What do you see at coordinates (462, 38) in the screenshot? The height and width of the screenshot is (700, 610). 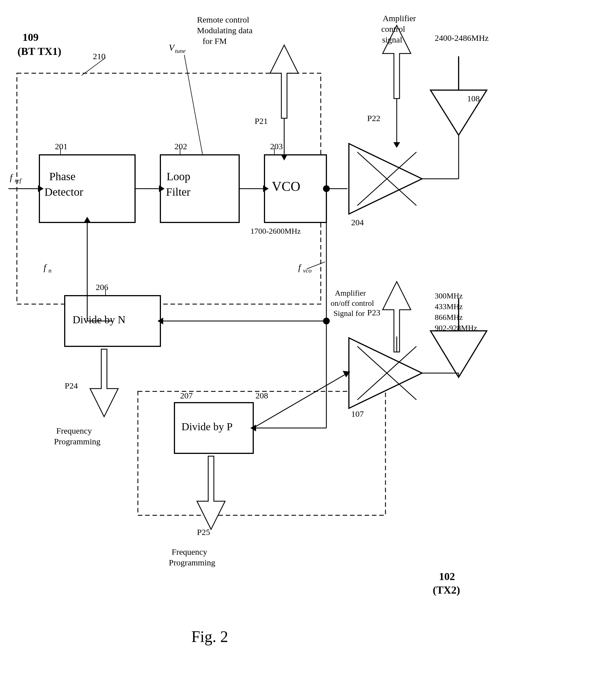 I see `svg-text: 2400-2486MHz` at bounding box center [462, 38].